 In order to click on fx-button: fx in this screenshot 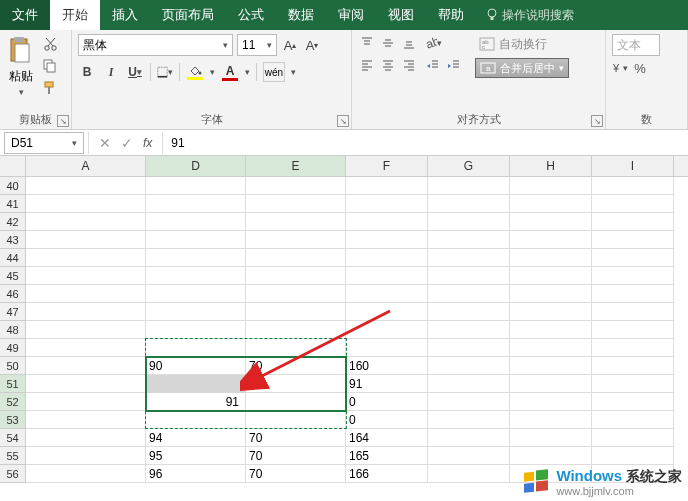, I will do `click(148, 143)`.